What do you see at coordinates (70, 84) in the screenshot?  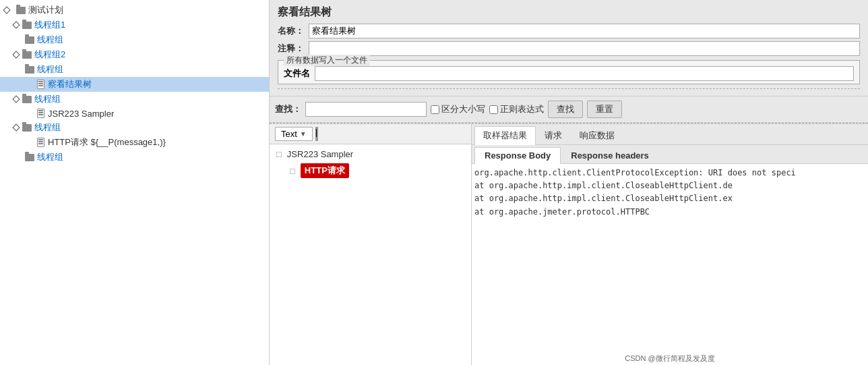 I see `sidebar-item-label: 察看结果树` at bounding box center [70, 84].